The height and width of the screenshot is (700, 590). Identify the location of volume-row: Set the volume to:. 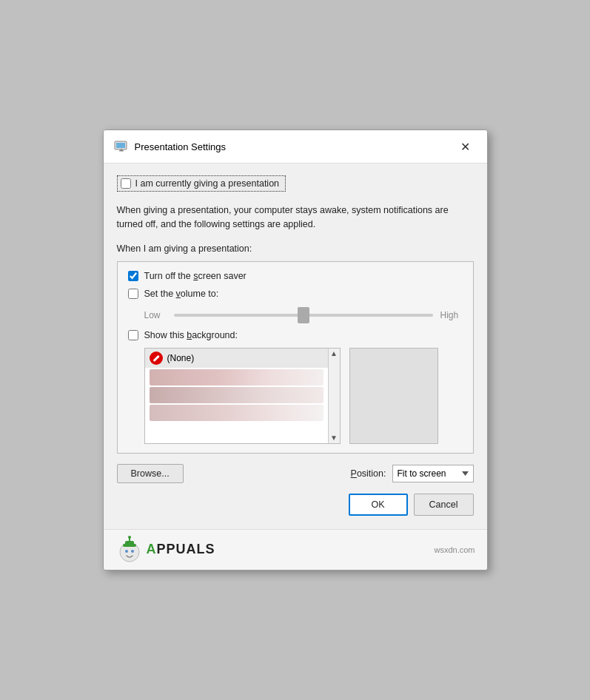
(295, 294).